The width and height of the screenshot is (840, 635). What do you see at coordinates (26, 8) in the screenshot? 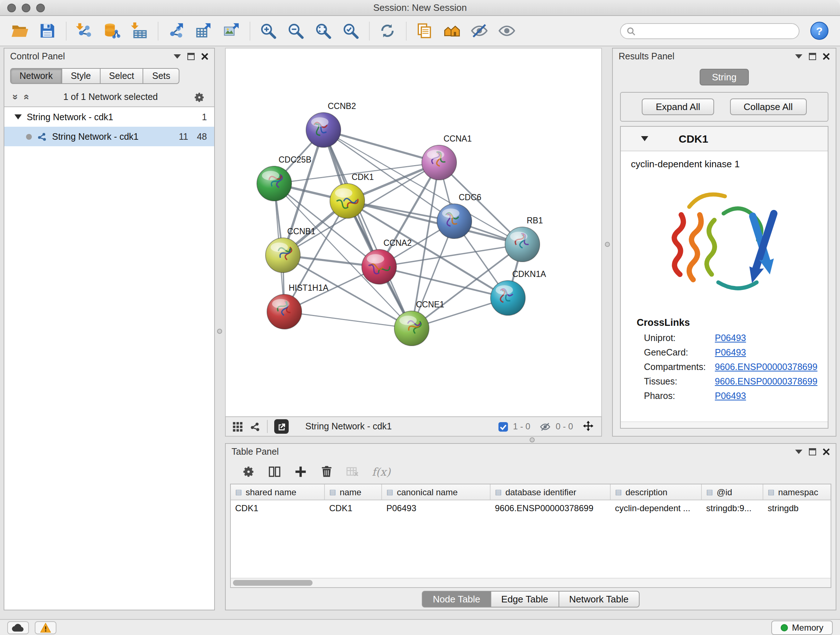
I see `minimize-window-button` at bounding box center [26, 8].